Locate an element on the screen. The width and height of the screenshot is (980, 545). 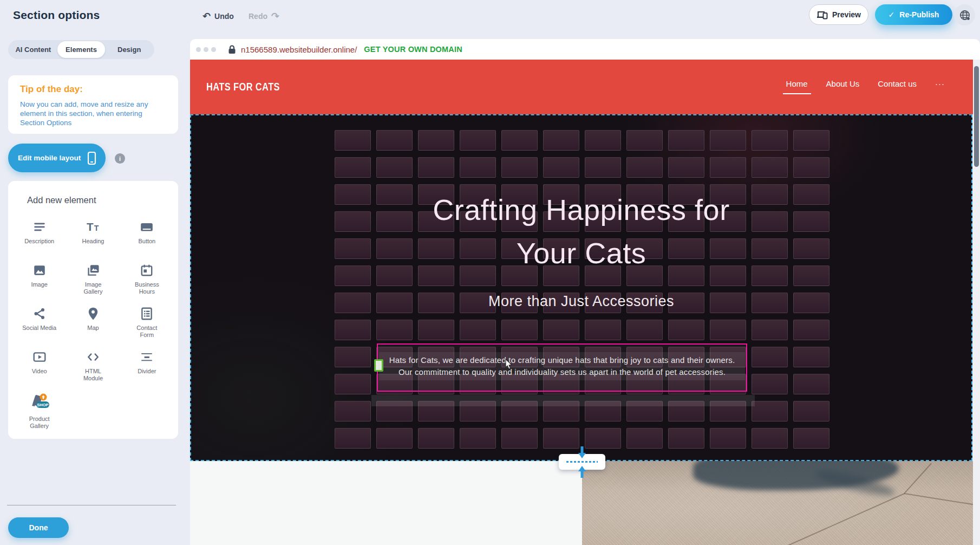
hero-paragraph-line2: Our commitment to quality and individual… is located at coordinates (562, 372).